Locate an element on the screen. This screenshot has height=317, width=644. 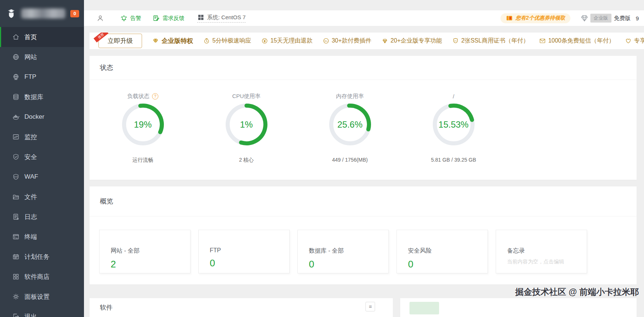
app-grid-icon is located at coordinates (16, 277).